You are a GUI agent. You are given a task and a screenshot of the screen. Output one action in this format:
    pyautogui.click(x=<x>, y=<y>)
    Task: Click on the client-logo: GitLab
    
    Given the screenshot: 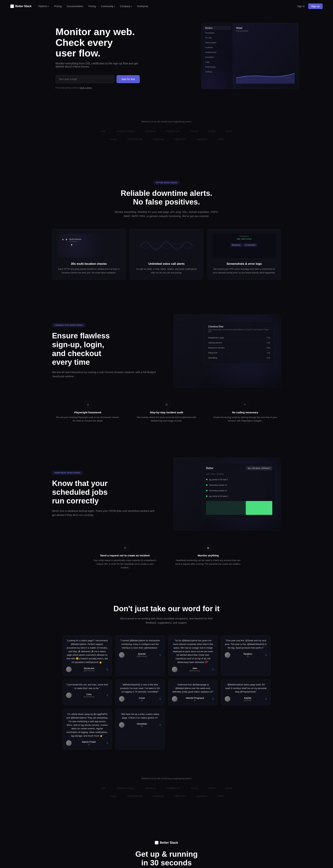 What is the action you would take?
    pyautogui.click(x=194, y=131)
    